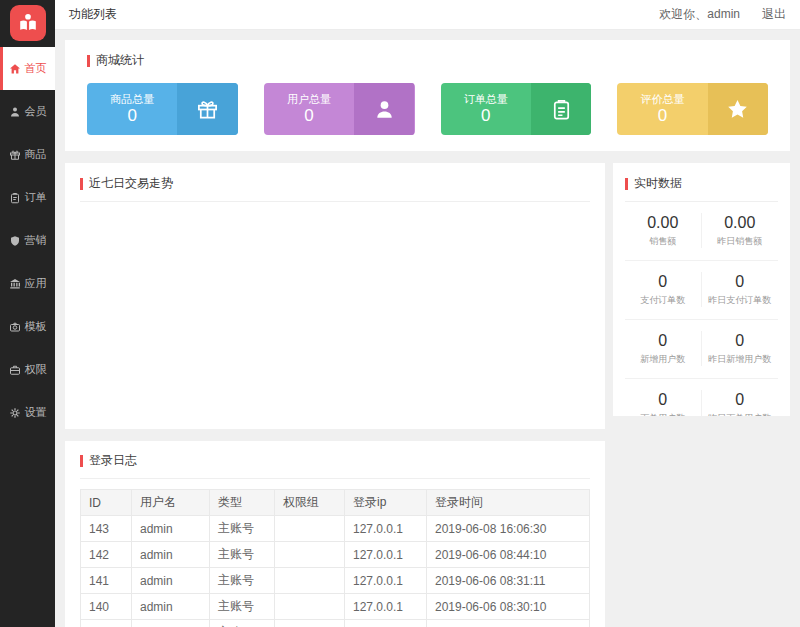 The image size is (800, 627). What do you see at coordinates (740, 242) in the screenshot?
I see `stat-label: 昨日销售额` at bounding box center [740, 242].